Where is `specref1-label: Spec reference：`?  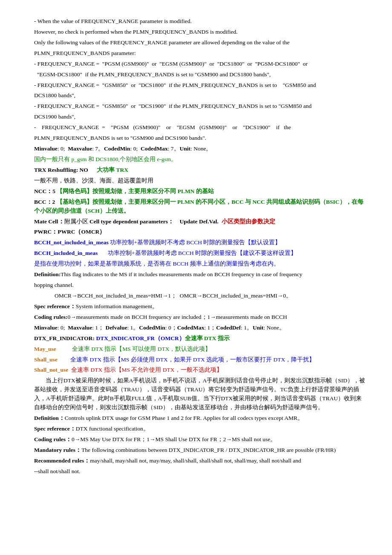
specref1-label: Spec reference： is located at coordinates (55, 306).